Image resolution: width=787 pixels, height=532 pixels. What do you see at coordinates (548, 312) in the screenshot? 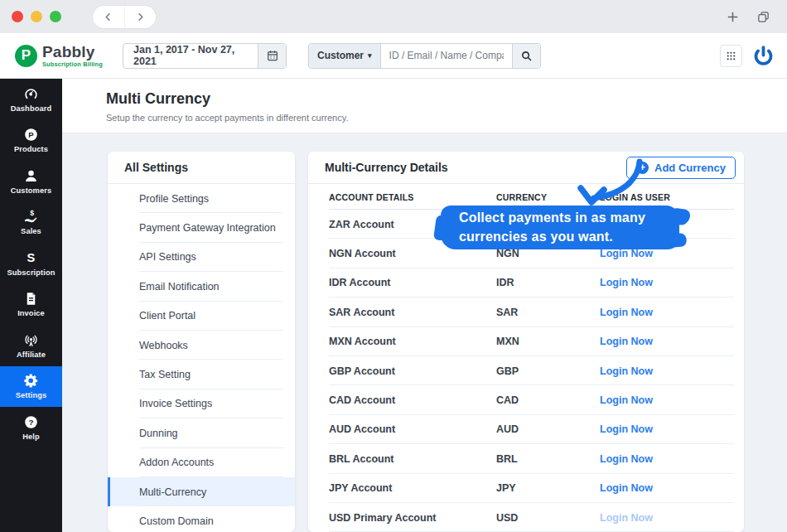
I see `currency-code: SAR` at bounding box center [548, 312].